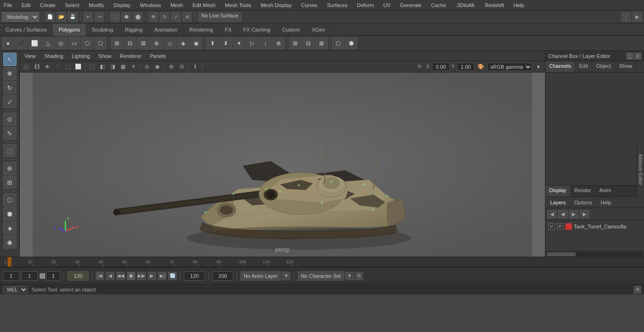 This screenshot has height=332, width=644. Describe the element at coordinates (286, 276) in the screenshot. I see `anim-layer-menu-btn: ▼` at that location.